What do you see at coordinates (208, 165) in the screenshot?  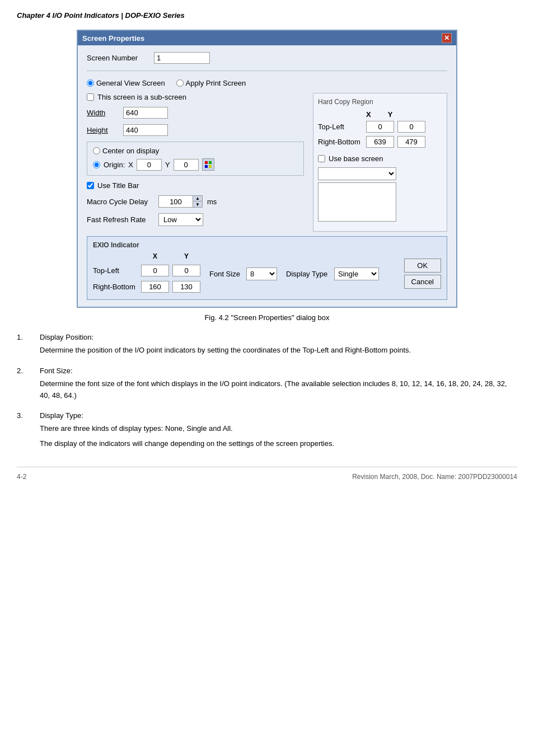 I see `color-picker-button` at bounding box center [208, 165].